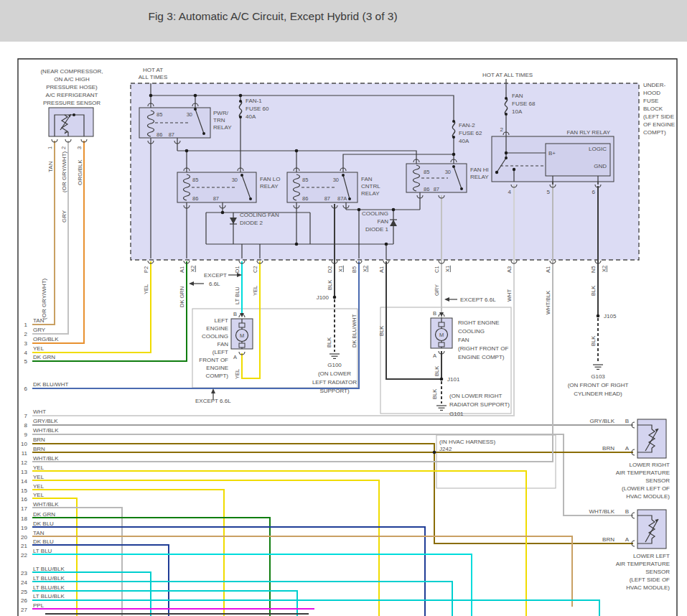 The height and width of the screenshot is (616, 687). I want to click on svg-text: DK BLU/WHT, so click(355, 330).